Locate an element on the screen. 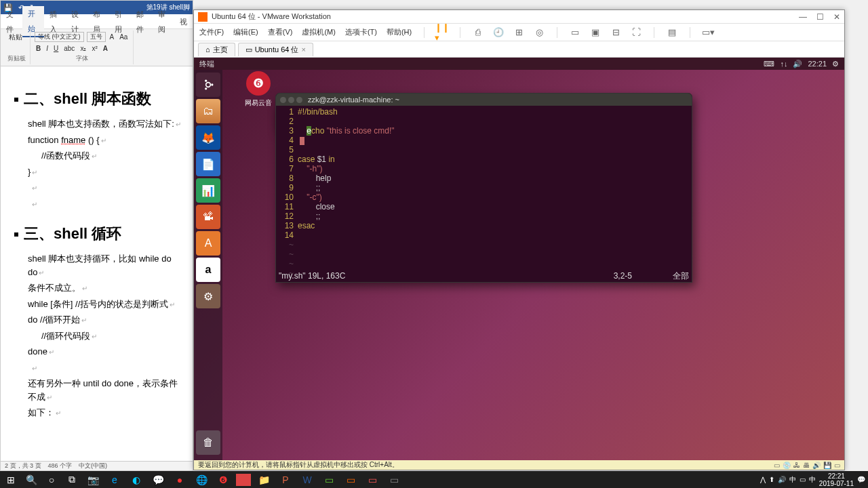 This screenshot has width=868, height=488. grow-font-icon: A is located at coordinates (113, 37).